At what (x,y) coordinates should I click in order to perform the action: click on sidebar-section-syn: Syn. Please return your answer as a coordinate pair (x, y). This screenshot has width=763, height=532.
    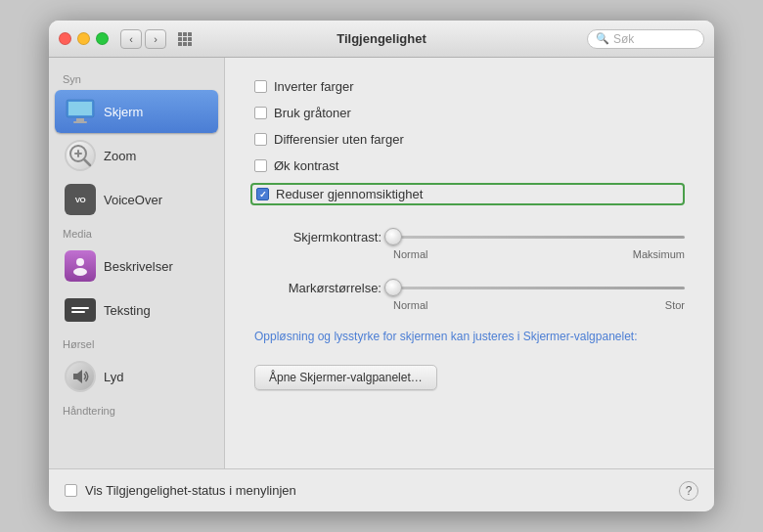
    Looking at the image, I should click on (137, 78).